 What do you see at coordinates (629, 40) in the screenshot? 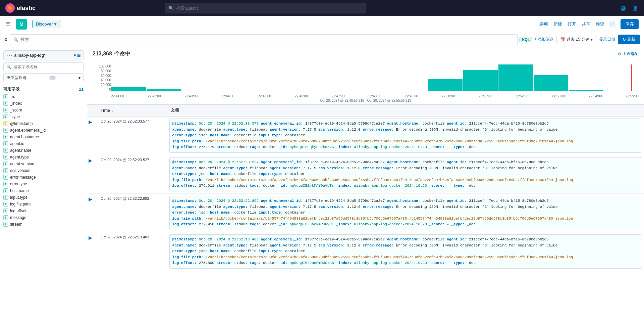
I see `refresh-button: ↻ 刷新` at bounding box center [629, 40].